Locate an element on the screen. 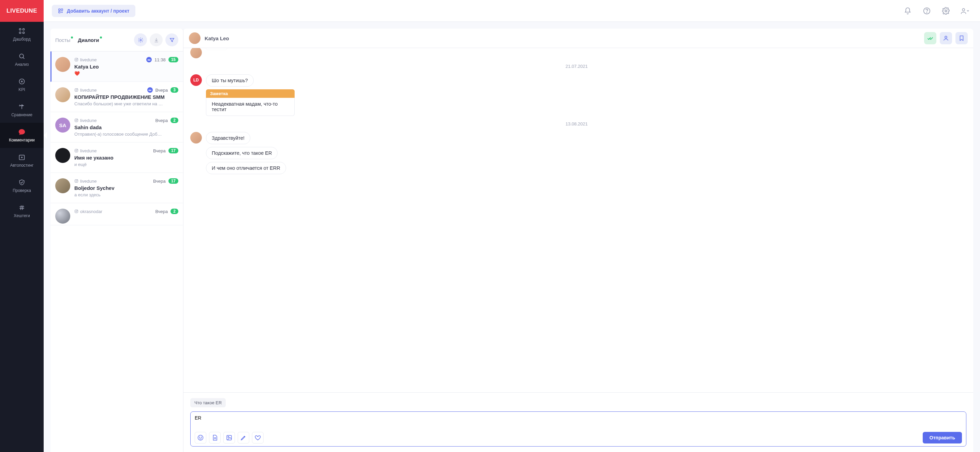 The height and width of the screenshot is (452, 980). tab-dialogs: Диалоги is located at coordinates (88, 40).